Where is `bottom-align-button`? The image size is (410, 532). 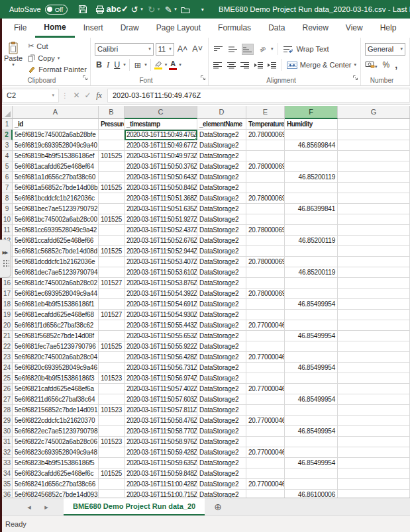
bottom-align-button is located at coordinates (248, 49).